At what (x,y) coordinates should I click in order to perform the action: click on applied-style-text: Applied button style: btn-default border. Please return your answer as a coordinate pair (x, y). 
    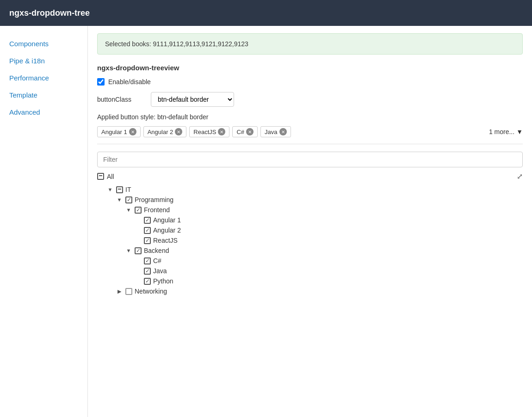
    Looking at the image, I should click on (310, 117).